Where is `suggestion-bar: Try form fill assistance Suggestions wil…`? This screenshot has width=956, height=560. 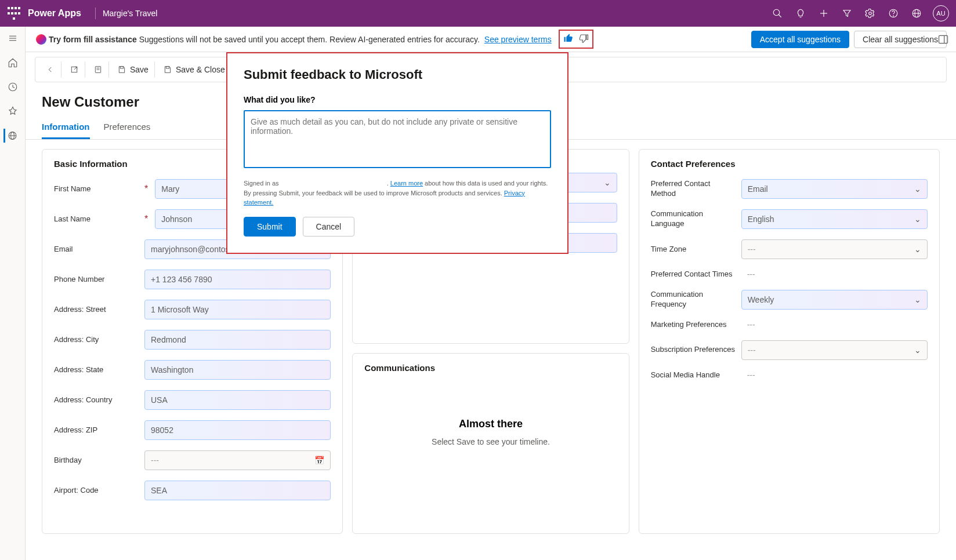 suggestion-bar: Try form fill assistance Suggestions wil… is located at coordinates (478, 39).